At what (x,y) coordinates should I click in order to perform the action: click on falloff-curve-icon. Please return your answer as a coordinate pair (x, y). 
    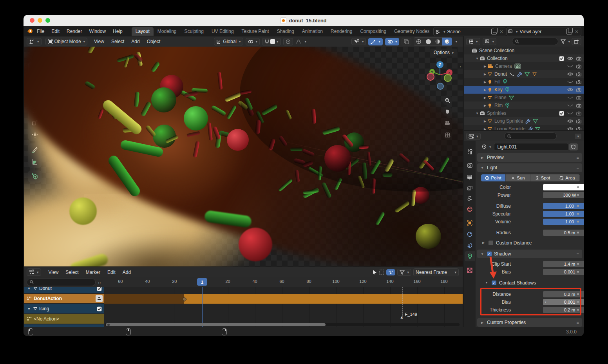
    Looking at the image, I should click on (299, 42).